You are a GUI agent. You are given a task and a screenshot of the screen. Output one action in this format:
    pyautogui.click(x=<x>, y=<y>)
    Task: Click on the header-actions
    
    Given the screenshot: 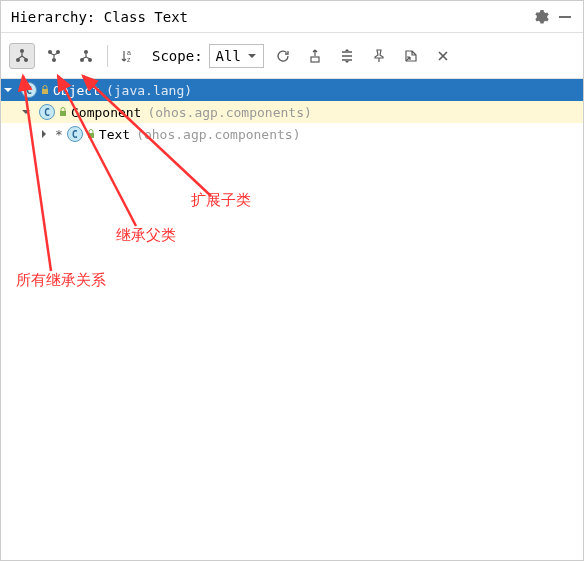 What is the action you would take?
    pyautogui.click(x=553, y=17)
    